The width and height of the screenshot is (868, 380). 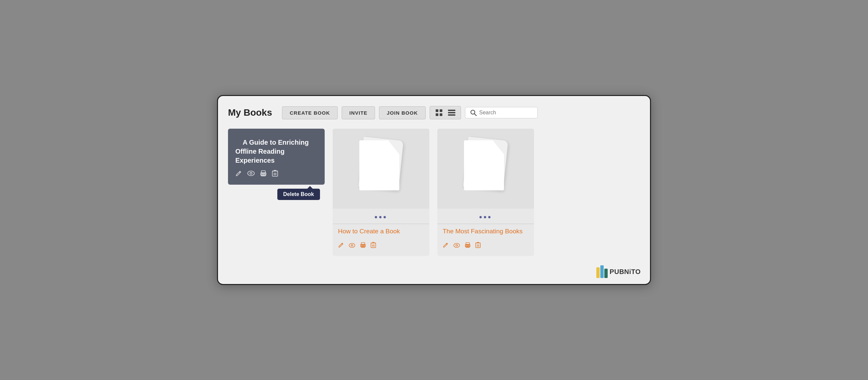 What do you see at coordinates (434, 113) in the screenshot?
I see `header: My Books CREATE BOOK INVITE JOIN BOOK` at bounding box center [434, 113].